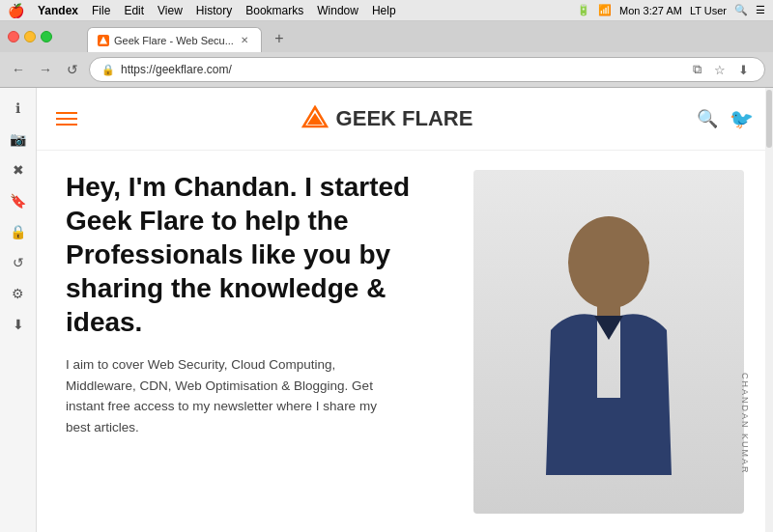  Describe the element at coordinates (742, 119) in the screenshot. I see `header-twitter-icon: 🐦` at that location.